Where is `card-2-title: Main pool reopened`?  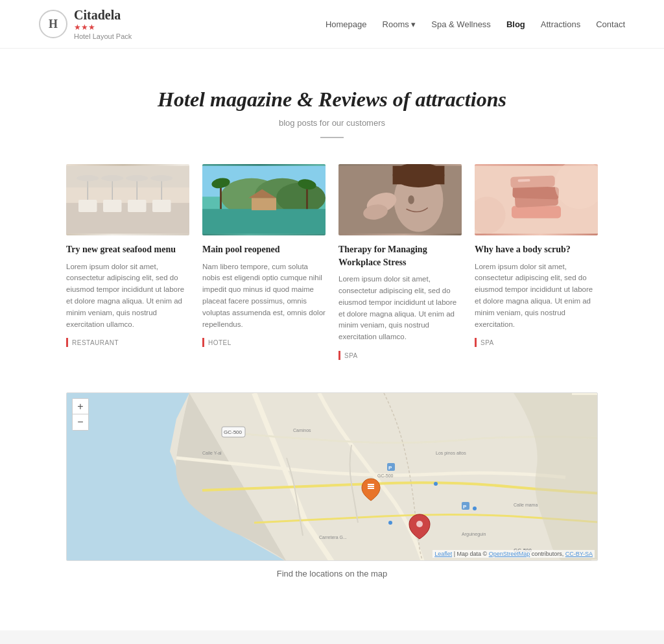 card-2-title: Main pool reopened is located at coordinates (264, 250).